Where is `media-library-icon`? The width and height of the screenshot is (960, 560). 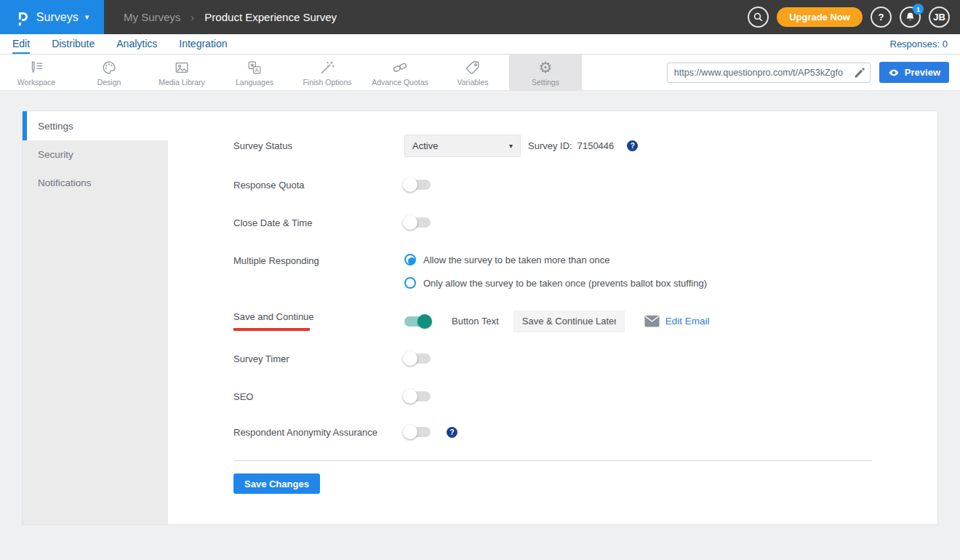 media-library-icon is located at coordinates (182, 68).